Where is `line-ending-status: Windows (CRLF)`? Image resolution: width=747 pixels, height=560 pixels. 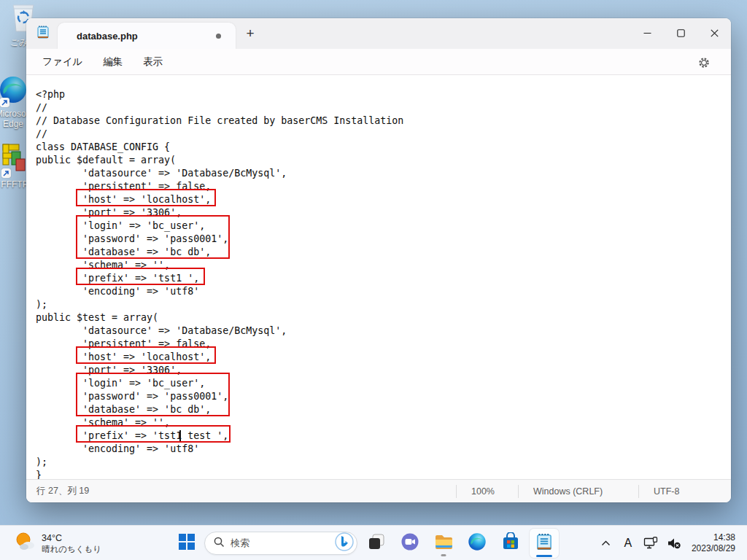 line-ending-status: Windows (CRLF) is located at coordinates (578, 491).